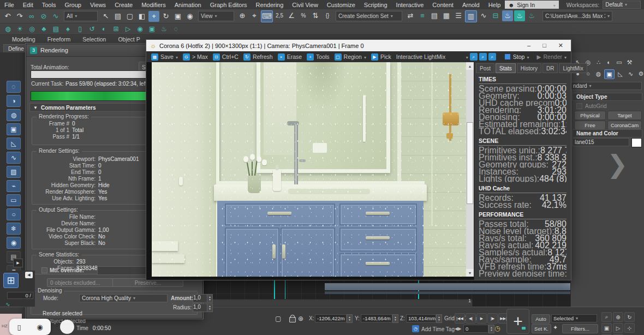 This screenshot has height=335, width=644. What do you see at coordinates (8, 29) in the screenshot?
I see `point-light-icon: ◍` at bounding box center [8, 29].